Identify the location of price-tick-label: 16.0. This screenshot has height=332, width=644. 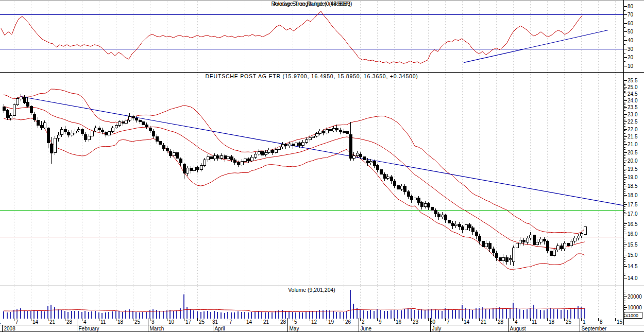
(633, 234).